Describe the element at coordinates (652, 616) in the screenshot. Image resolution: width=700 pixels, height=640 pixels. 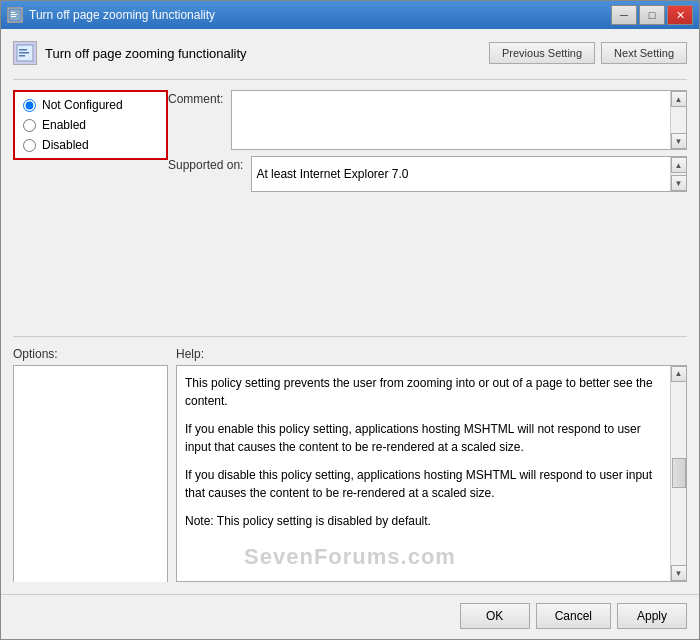
I see `apply-button: Apply` at that location.